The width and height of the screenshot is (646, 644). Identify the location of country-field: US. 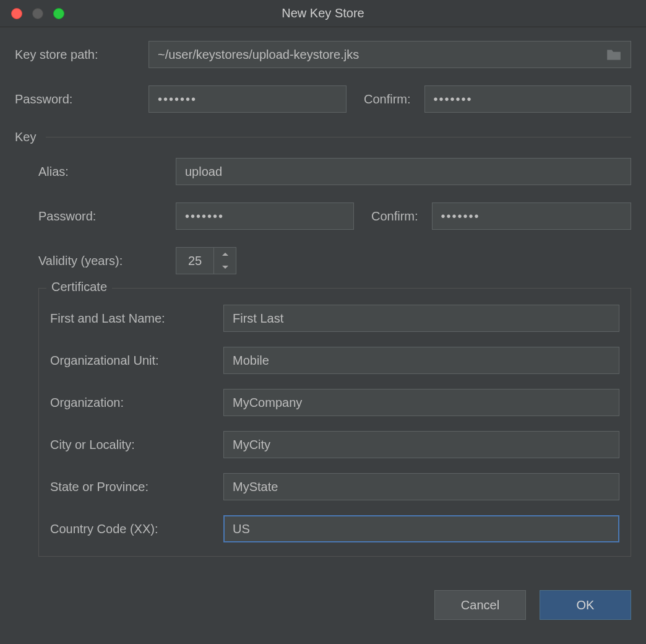
(421, 529).